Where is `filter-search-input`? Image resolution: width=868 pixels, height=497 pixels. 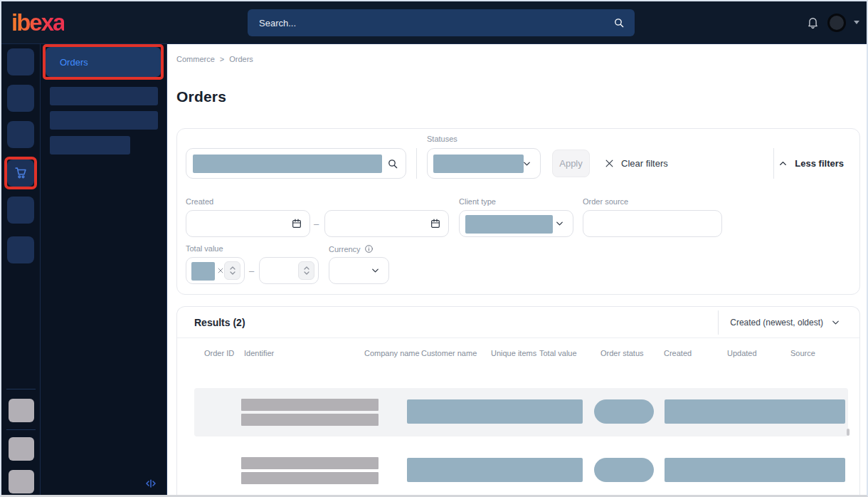
filter-search-input is located at coordinates (296, 164).